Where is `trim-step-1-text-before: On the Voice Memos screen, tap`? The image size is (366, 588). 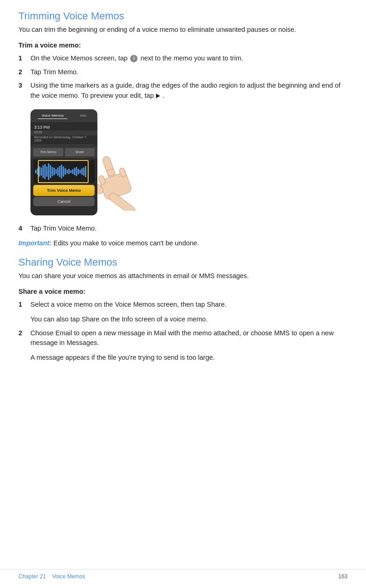
trim-step-1-text-before: On the Voice Memos screen, tap is located at coordinates (80, 58).